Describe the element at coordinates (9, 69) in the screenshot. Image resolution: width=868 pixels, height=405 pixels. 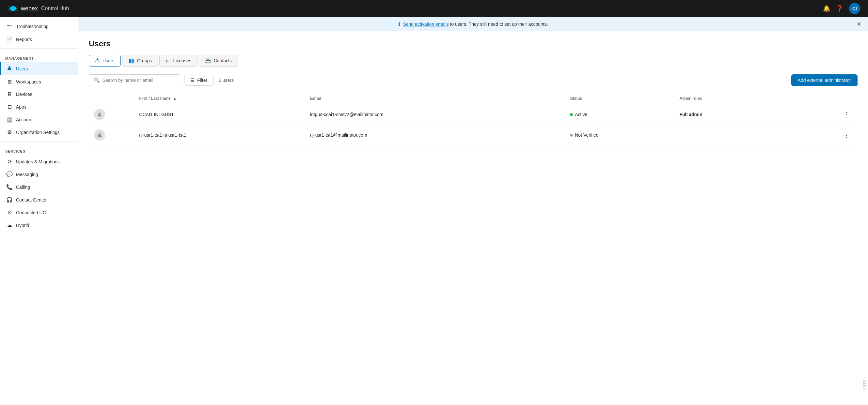
I see `users-icon` at that location.